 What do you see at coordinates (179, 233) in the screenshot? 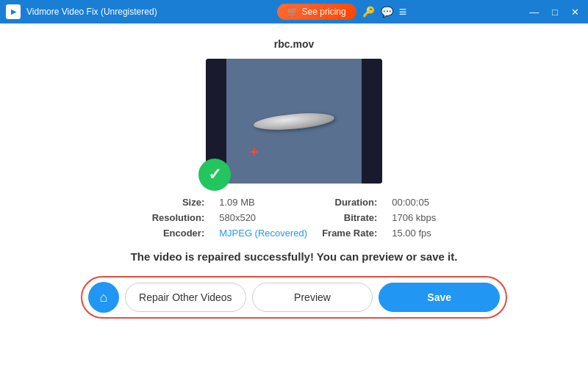
I see `encoder-label: Encoder:` at bounding box center [179, 233].